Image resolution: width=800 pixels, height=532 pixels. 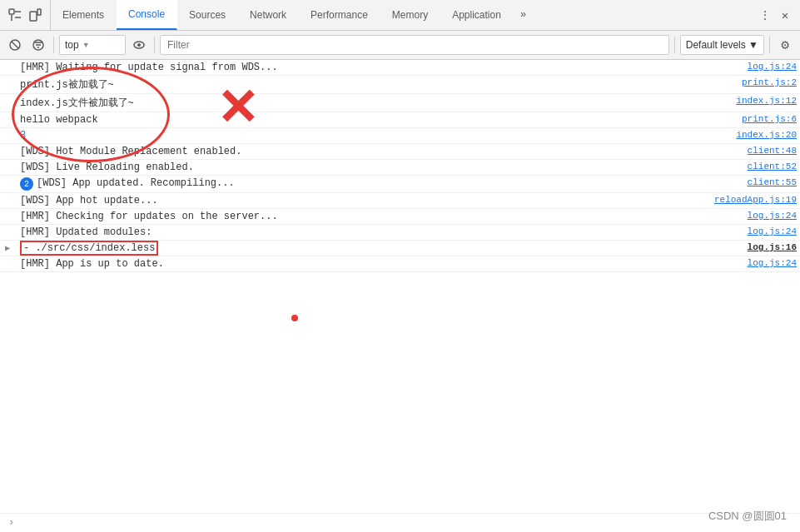 What do you see at coordinates (380, 248) in the screenshot?
I see `console-line-text: - ./src/css/index.less` at bounding box center [380, 248].